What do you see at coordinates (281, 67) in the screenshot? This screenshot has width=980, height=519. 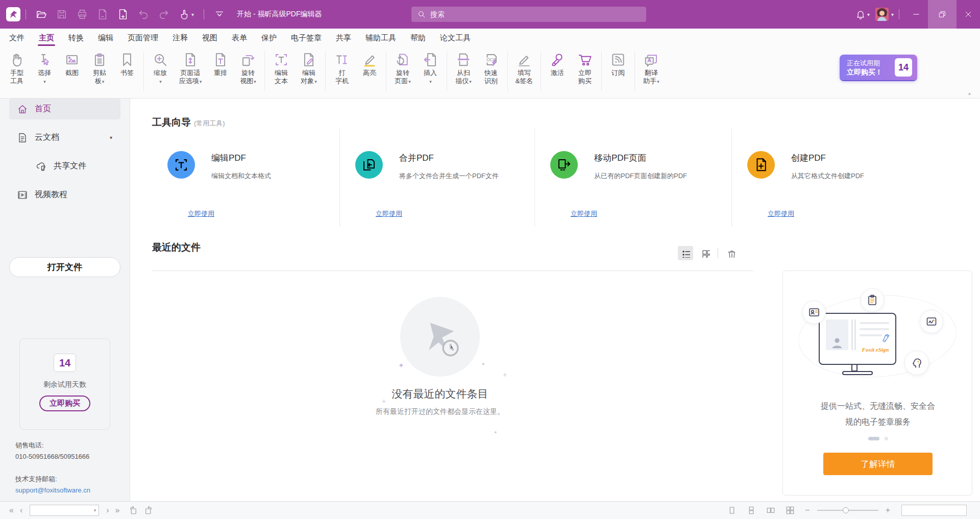 I see `tool-edit-text: 编辑 文本` at bounding box center [281, 67].